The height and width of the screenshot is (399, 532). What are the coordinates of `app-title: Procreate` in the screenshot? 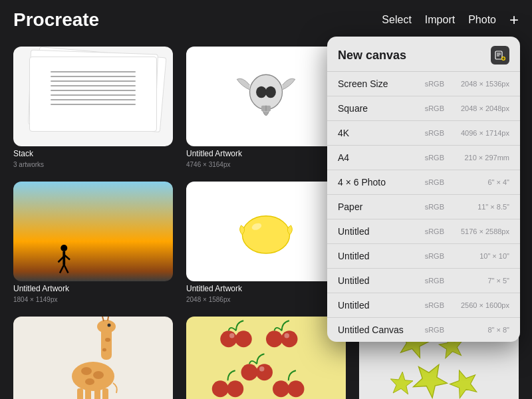 It's located at (56, 20).